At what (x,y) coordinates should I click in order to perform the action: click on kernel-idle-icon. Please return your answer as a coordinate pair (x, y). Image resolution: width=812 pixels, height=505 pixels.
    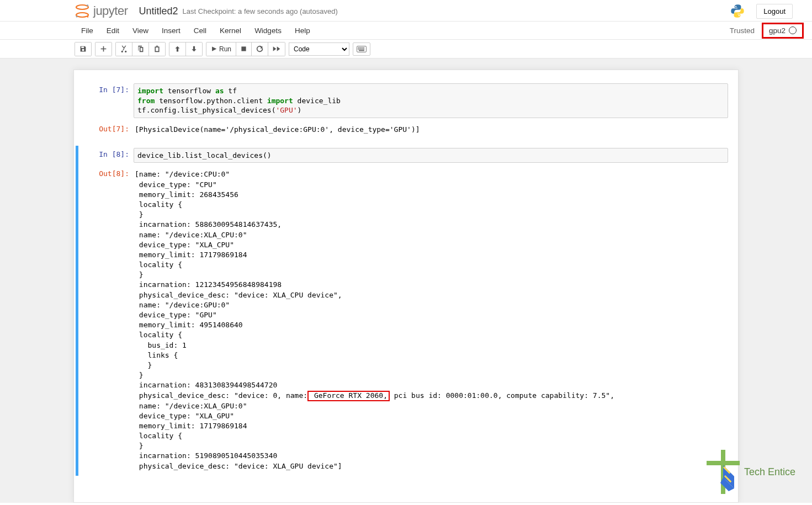
    Looking at the image, I should click on (793, 30).